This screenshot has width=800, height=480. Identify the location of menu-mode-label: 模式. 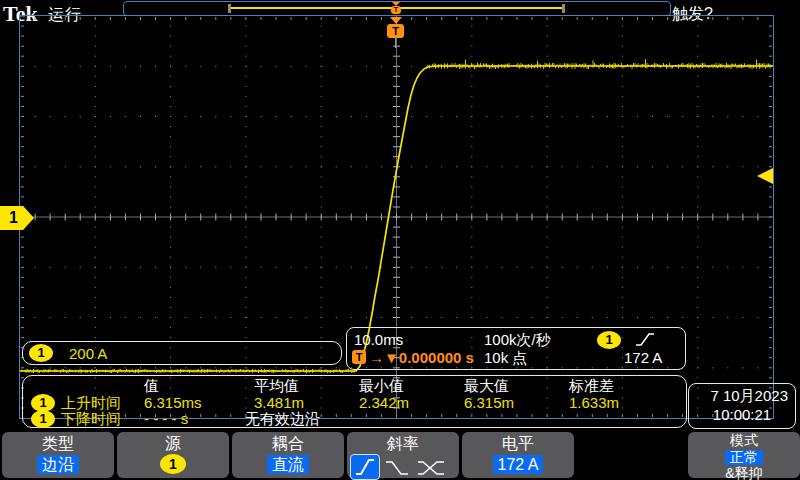
(744, 440).